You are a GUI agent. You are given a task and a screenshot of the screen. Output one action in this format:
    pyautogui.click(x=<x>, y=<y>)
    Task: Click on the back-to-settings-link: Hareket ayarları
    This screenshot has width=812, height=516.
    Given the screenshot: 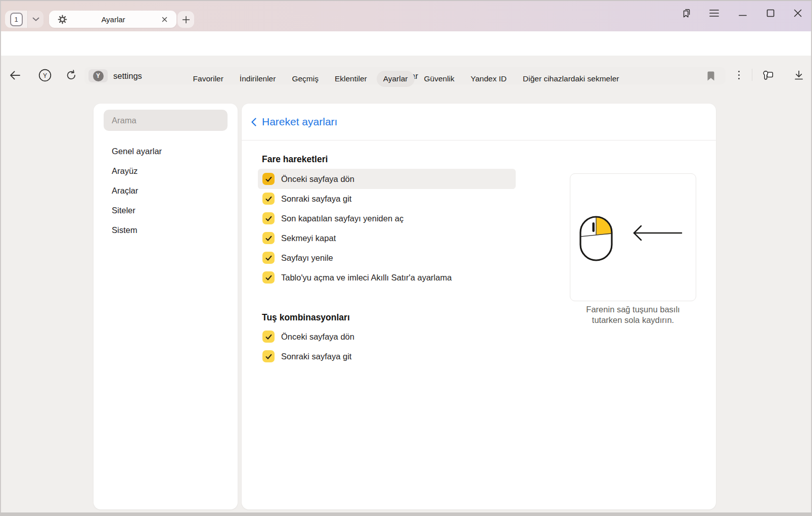 What is the action you would take?
    pyautogui.click(x=294, y=122)
    